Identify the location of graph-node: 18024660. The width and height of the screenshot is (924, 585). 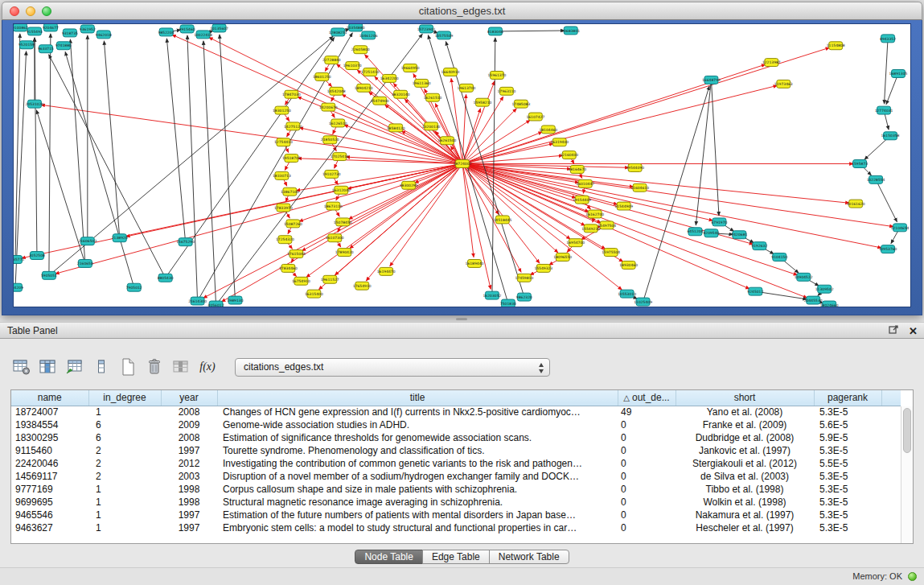
(830, 304).